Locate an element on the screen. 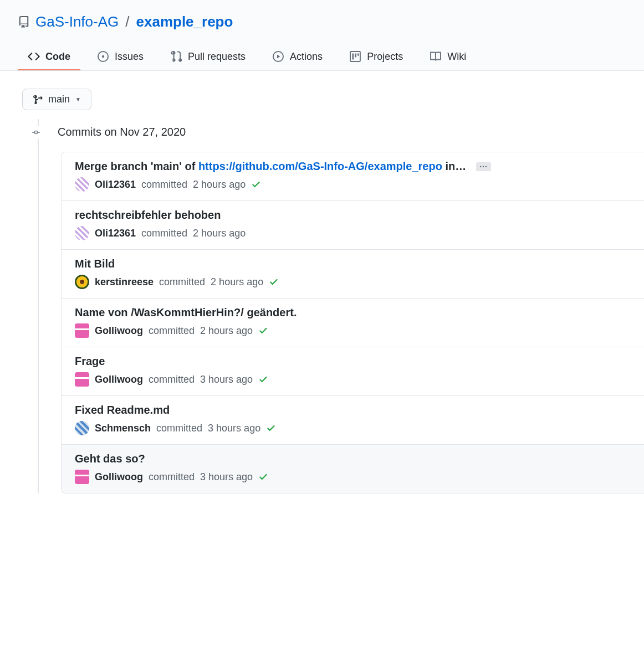 The image size is (644, 648). branch-name: main is located at coordinates (59, 100).